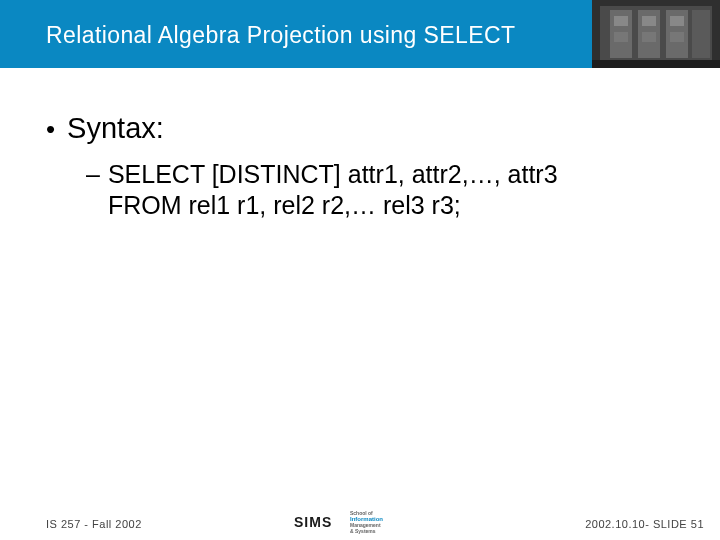  What do you see at coordinates (338, 522) in the screenshot?
I see `footer-logo: SIMS School of Information Management & …` at bounding box center [338, 522].